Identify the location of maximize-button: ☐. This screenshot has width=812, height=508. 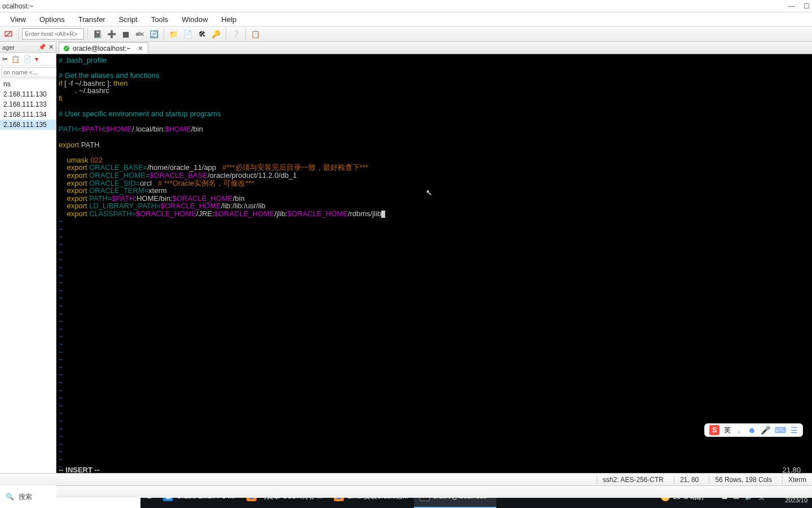
(806, 6).